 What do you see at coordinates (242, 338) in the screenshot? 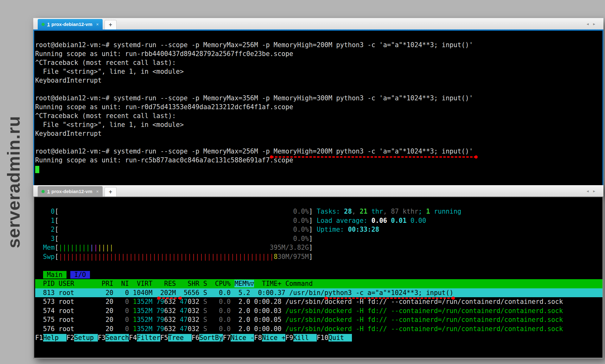
I see `fkey-item: Nice -` at bounding box center [242, 338].